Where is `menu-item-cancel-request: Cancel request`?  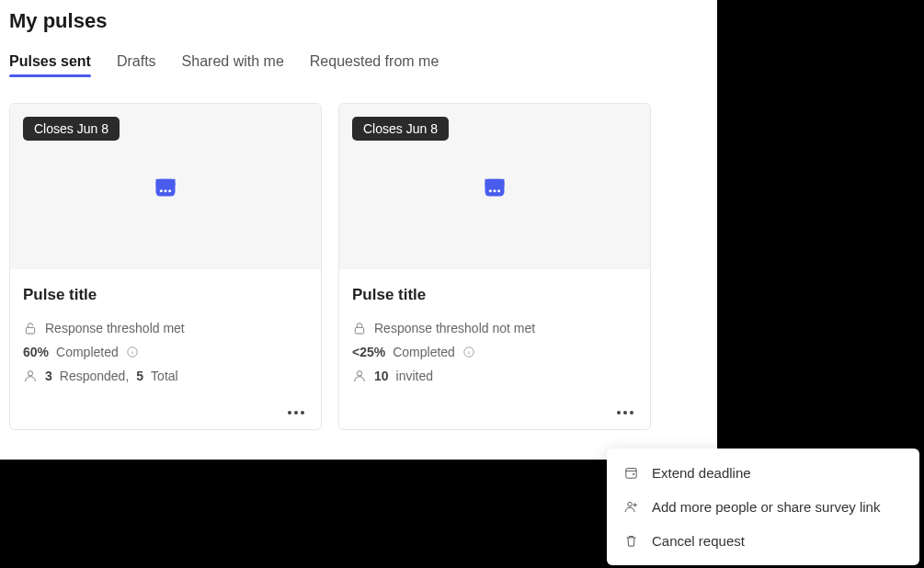
menu-item-cancel-request: Cancel request is located at coordinates (763, 540).